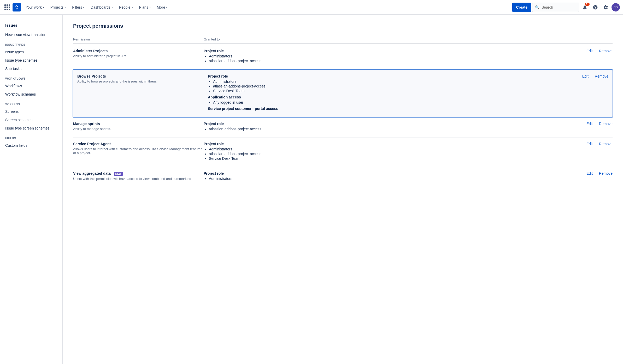  What do you see at coordinates (138, 124) in the screenshot?
I see `permission-name: Manage sprints` at bounding box center [138, 124].